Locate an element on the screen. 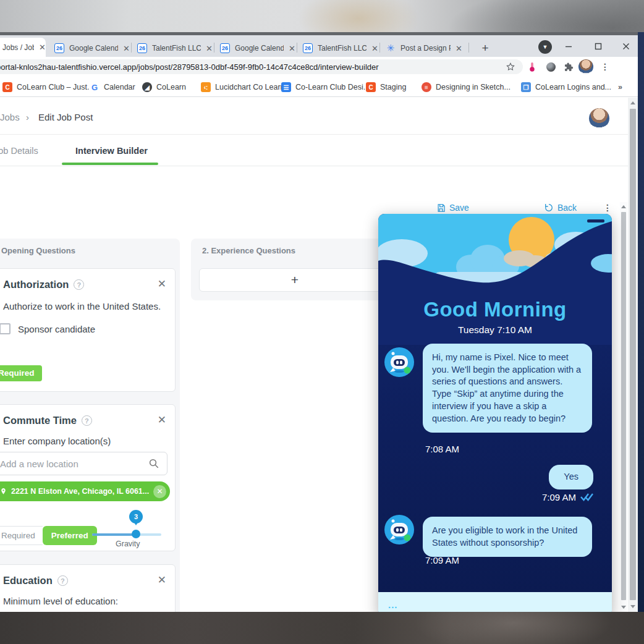 This screenshot has width=644, height=644. browser-menu-icon: ⋮ is located at coordinates (605, 67).